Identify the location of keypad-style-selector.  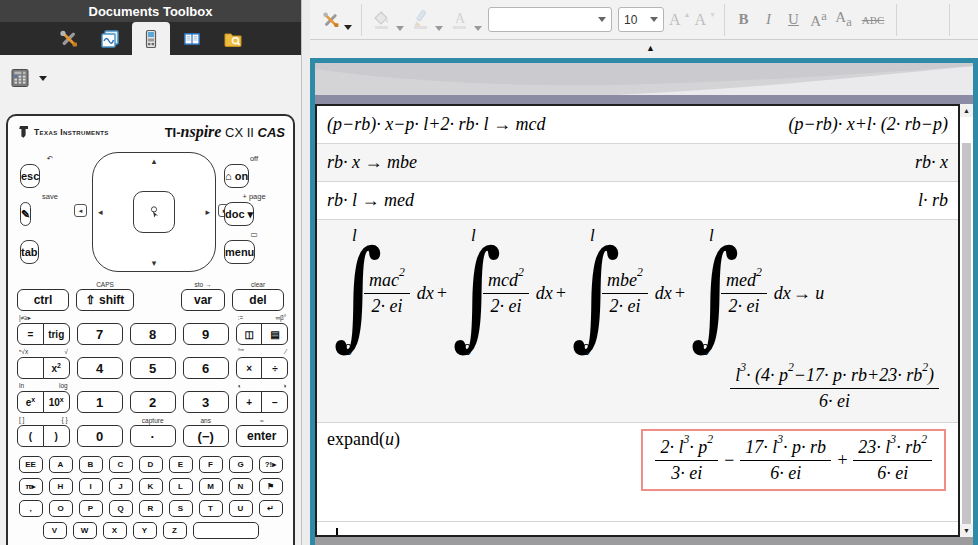
(20, 78).